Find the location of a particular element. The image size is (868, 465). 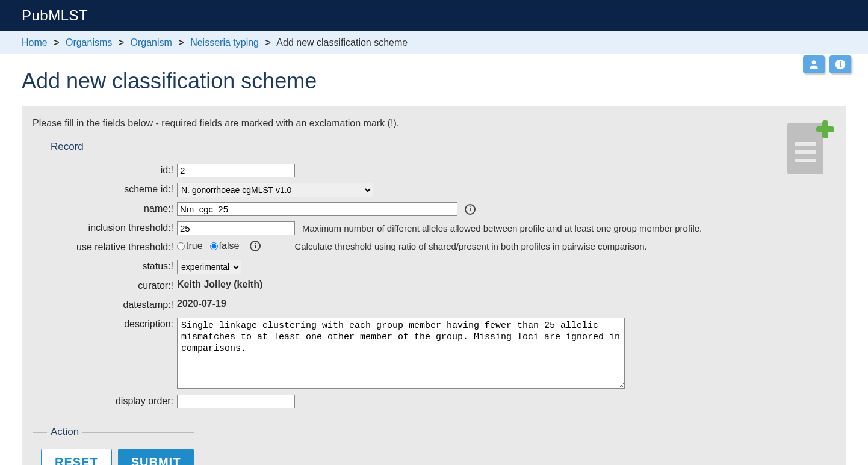

info-icon: i is located at coordinates (840, 64).